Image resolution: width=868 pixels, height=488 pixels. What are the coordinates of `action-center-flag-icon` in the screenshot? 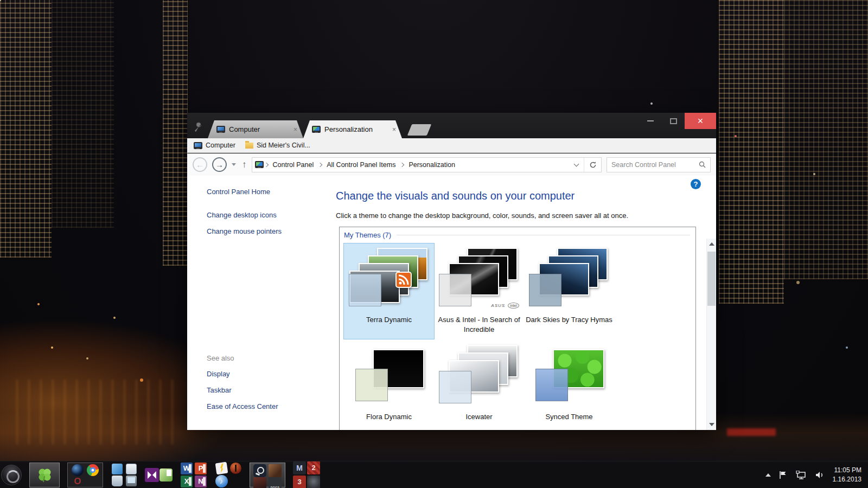 It's located at (783, 475).